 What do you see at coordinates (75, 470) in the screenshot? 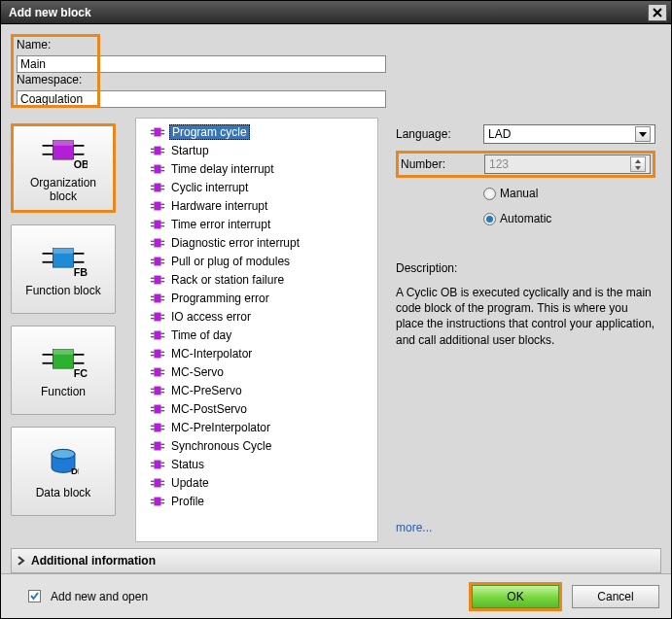
I see `svg-text: DB` at bounding box center [75, 470].